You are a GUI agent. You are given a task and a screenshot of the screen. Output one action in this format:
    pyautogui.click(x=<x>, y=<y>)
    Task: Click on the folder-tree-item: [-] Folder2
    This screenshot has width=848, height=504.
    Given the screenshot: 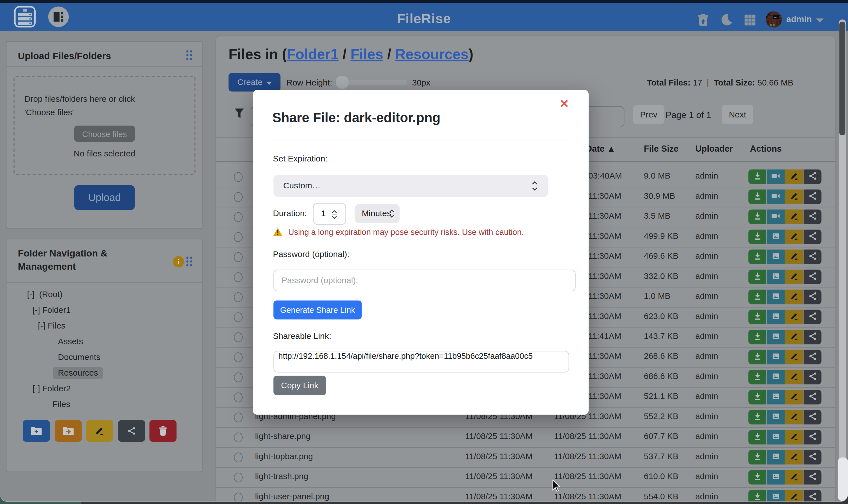 What is the action you would take?
    pyautogui.click(x=52, y=389)
    